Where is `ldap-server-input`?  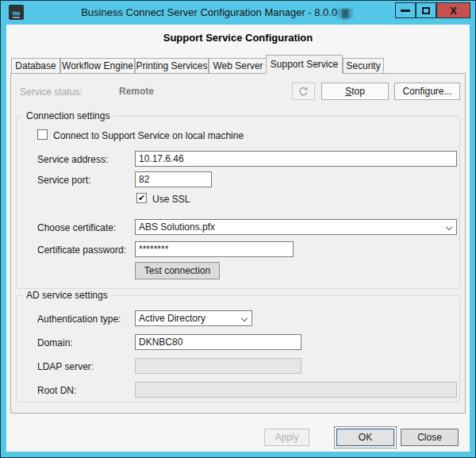 ldap-server-input is located at coordinates (218, 366).